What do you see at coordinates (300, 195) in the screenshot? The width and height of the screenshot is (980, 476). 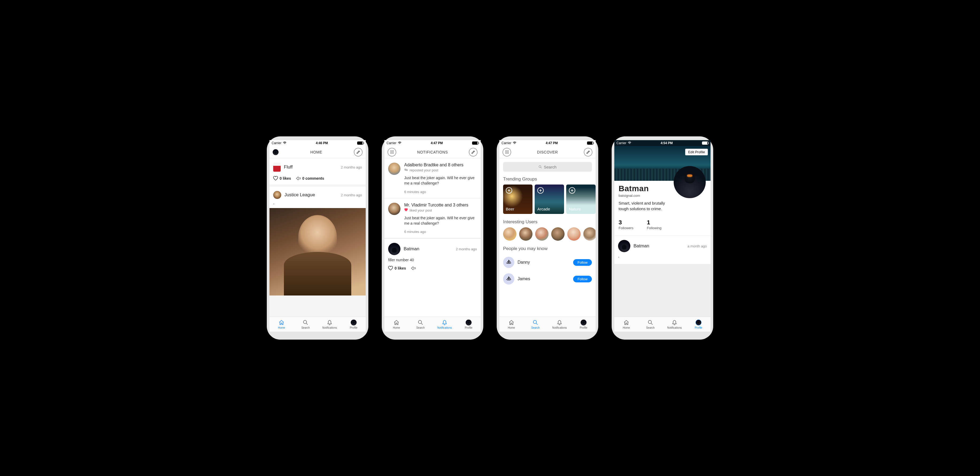 I see `post-author-name: Justice League` at bounding box center [300, 195].